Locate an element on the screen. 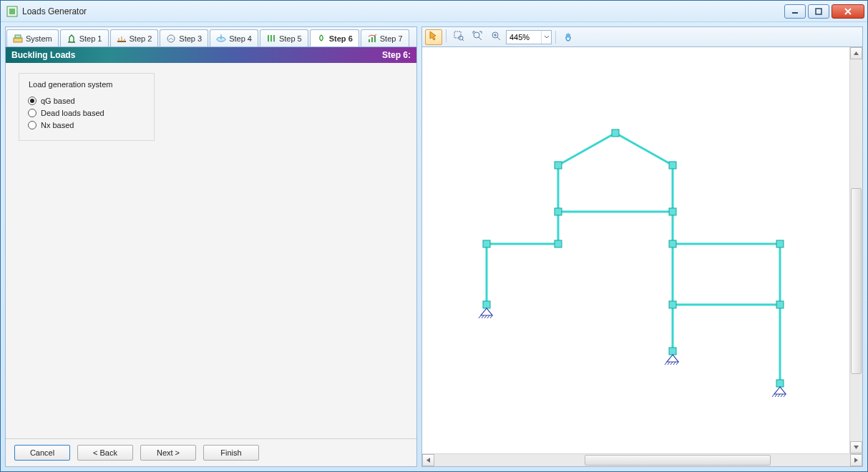 This screenshot has width=868, height=472. titlebar: Loads Generator is located at coordinates (434, 11).